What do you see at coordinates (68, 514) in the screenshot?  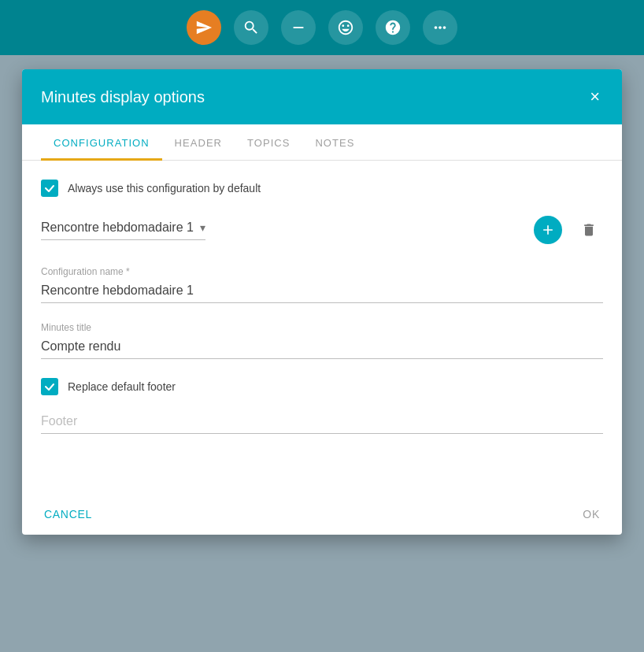 I see `cancel-button: CANCEL` at bounding box center [68, 514].